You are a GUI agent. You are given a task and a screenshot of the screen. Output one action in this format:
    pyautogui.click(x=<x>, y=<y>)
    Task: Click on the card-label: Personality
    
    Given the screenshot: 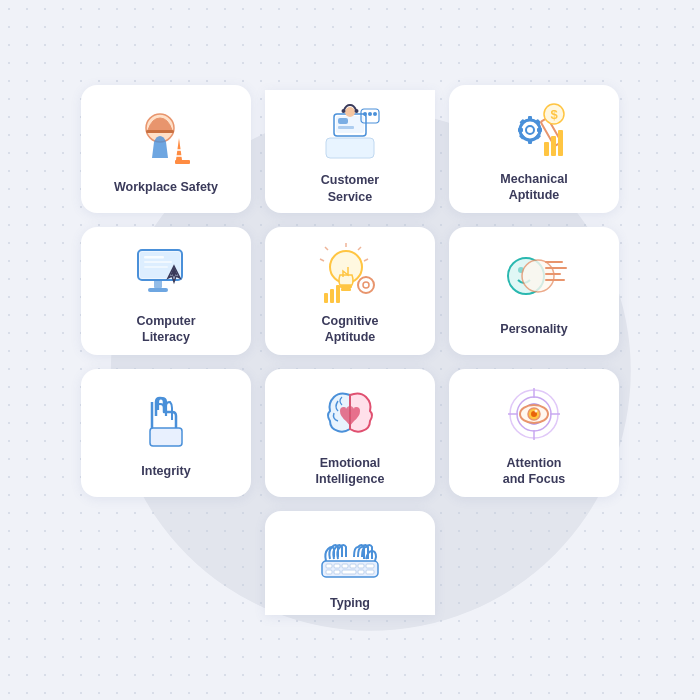 What is the action you would take?
    pyautogui.click(x=534, y=329)
    